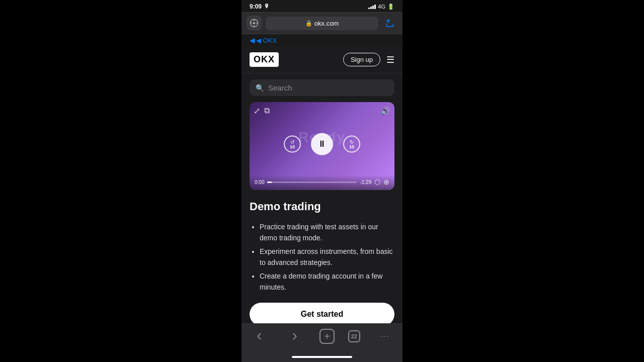 This screenshot has height=362, width=644. Describe the element at coordinates (322, 257) in the screenshot. I see `feature-list: Practice trading with test assets in our…` at that location.